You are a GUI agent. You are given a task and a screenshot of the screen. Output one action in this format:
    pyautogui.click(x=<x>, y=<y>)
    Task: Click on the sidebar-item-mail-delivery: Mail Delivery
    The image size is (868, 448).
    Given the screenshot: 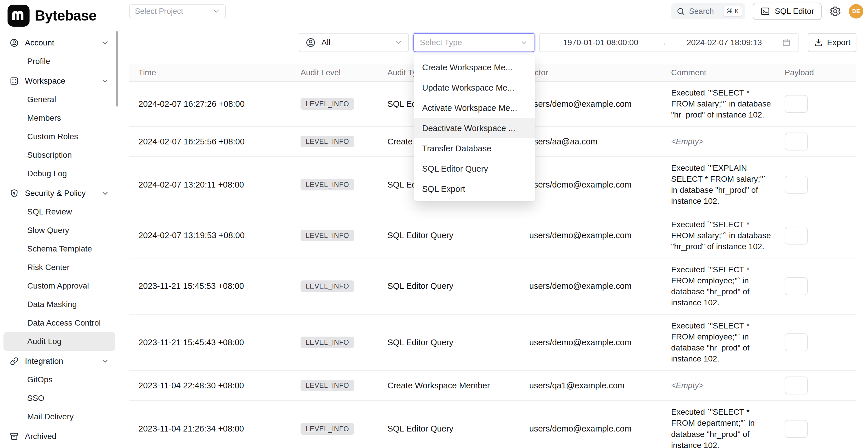 What is the action you would take?
    pyautogui.click(x=59, y=417)
    